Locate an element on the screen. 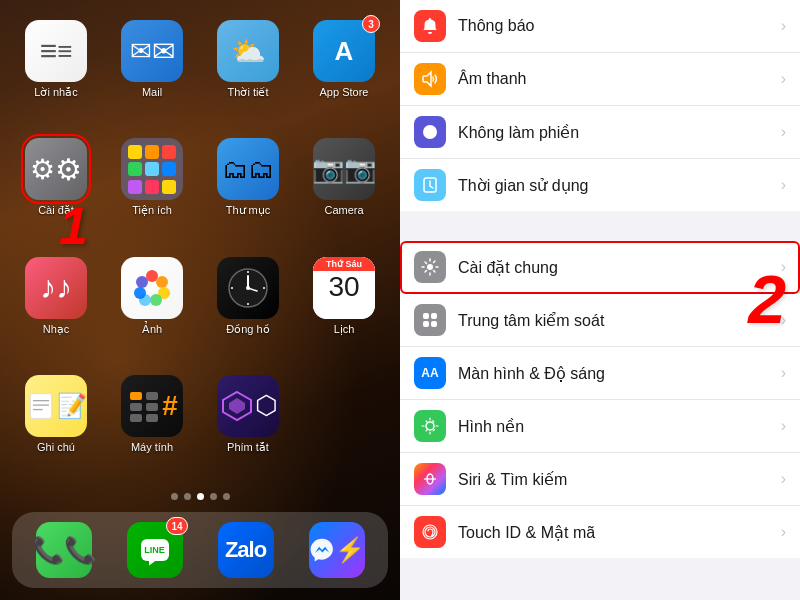 The height and width of the screenshot is (600, 800). calc-icon is located at coordinates (152, 406).